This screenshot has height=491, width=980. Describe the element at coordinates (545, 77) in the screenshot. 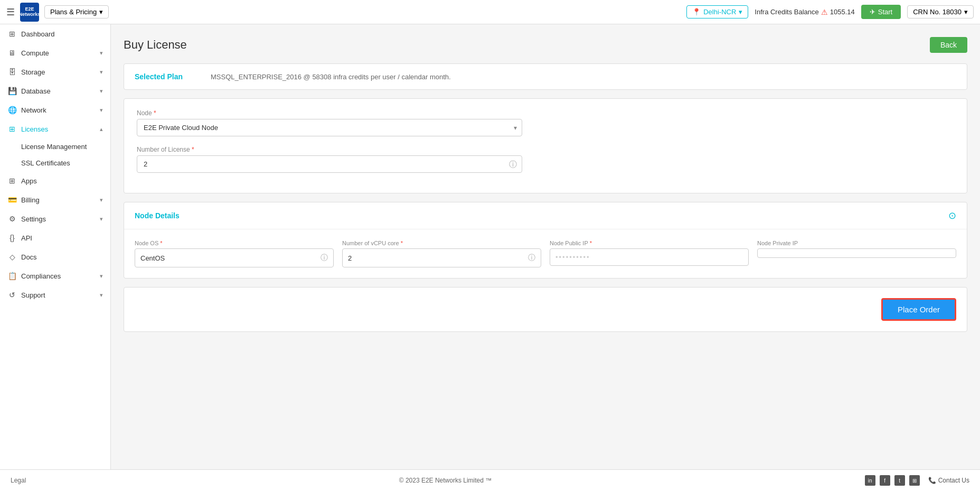

I see `selected-plan-row: Selected Plan MSSQL_ENTERPRISE_2016 @ 58…` at that location.